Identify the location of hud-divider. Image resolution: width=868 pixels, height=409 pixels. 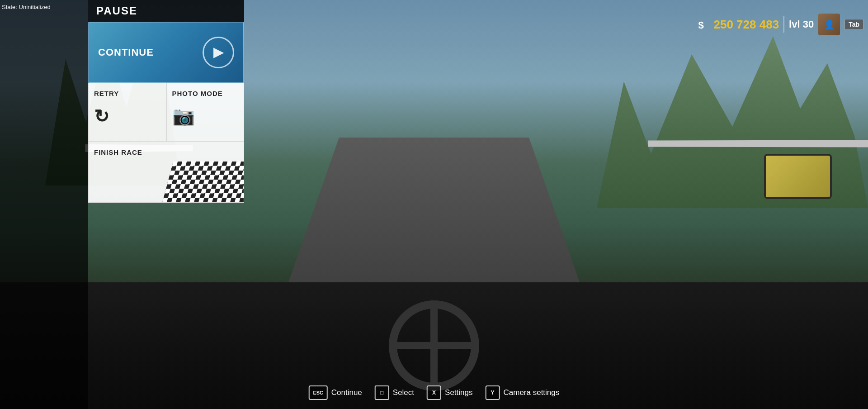
(784, 24).